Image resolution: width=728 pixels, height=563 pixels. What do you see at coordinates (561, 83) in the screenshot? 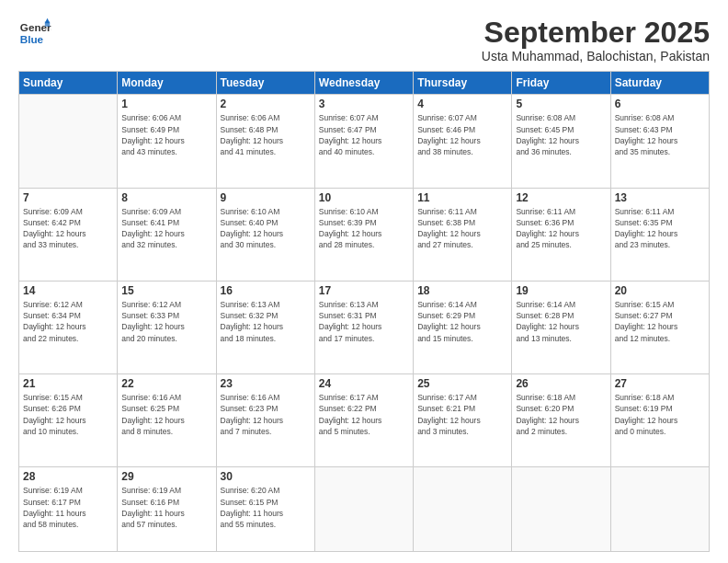
I see `col-friday: Friday` at bounding box center [561, 83].